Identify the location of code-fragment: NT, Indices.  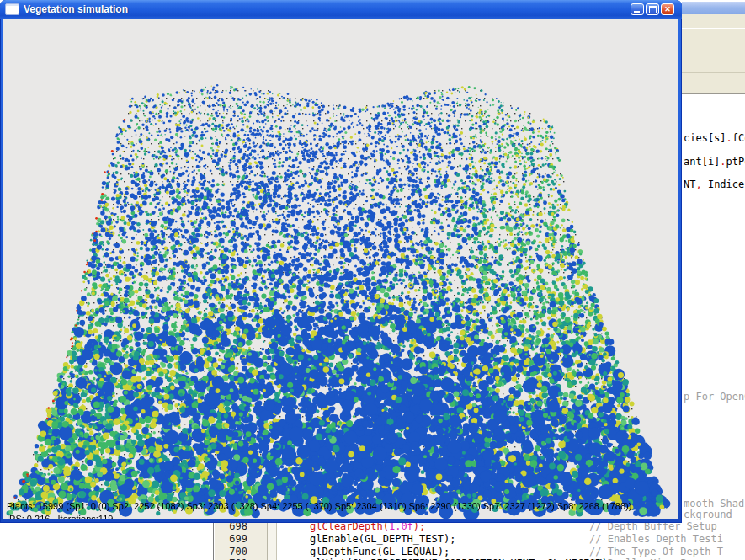
(714, 184).